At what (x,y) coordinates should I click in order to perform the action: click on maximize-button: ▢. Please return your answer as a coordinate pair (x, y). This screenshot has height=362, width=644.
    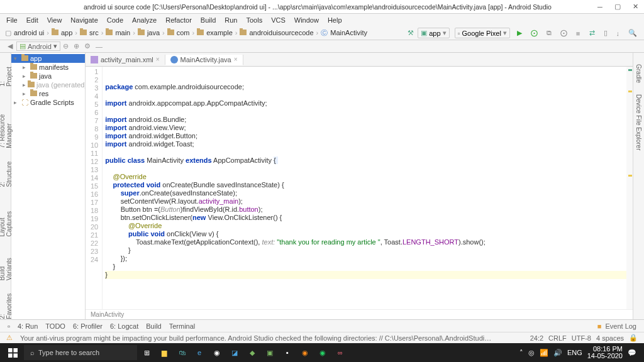
    Looking at the image, I should click on (618, 7).